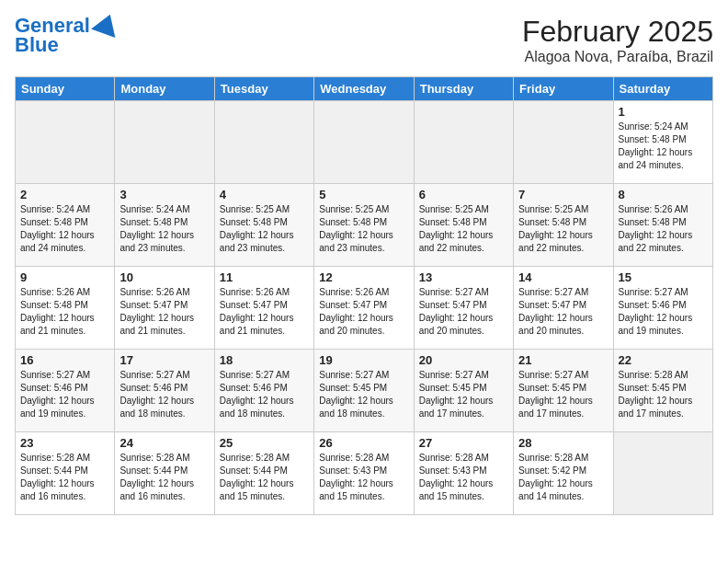 The height and width of the screenshot is (563, 728). What do you see at coordinates (563, 477) in the screenshot?
I see `day-info: Sunrise: 5:28 AM Sunset: 5:42 PM Dayligh…` at bounding box center [563, 477].